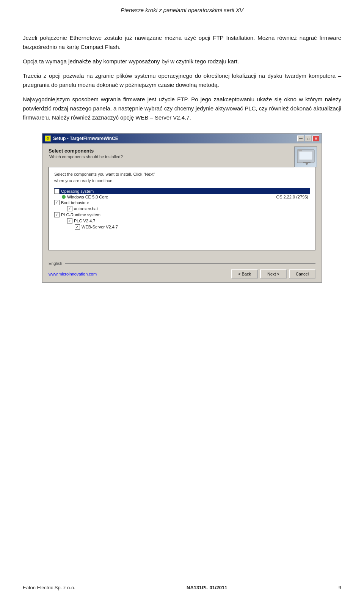 This screenshot has width=364, height=595. What do you see at coordinates (273, 274) in the screenshot?
I see `footer-buttons: < Back Next > Cancel` at bounding box center [273, 274].